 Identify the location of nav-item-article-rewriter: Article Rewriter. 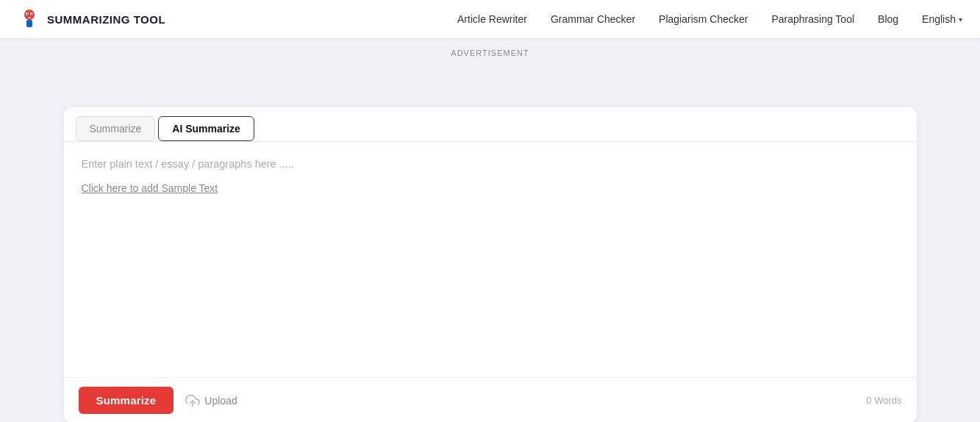
(493, 19).